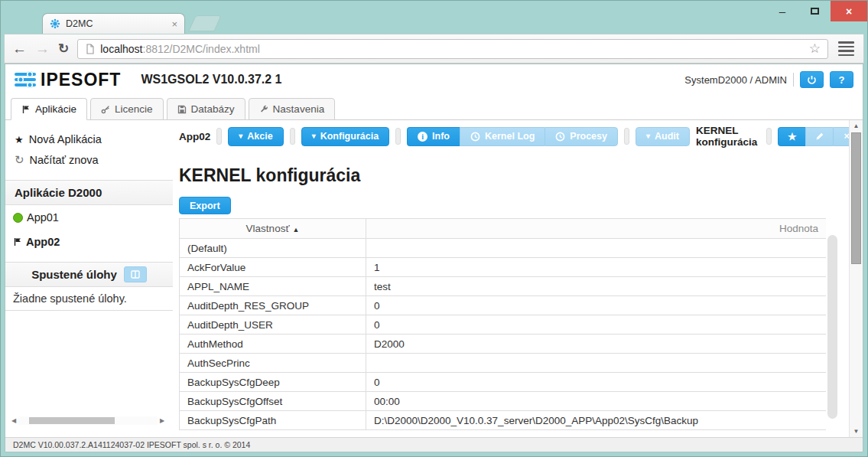 The width and height of the screenshot is (868, 457). Describe the element at coordinates (422, 136) in the screenshot. I see `info-icon: i` at that location.